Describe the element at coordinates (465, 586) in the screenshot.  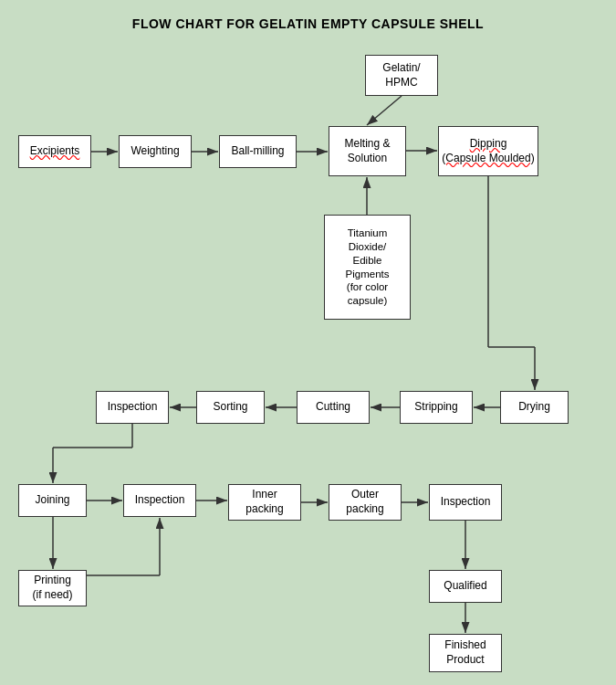
I see `box-qualified: Qualified` at that location.